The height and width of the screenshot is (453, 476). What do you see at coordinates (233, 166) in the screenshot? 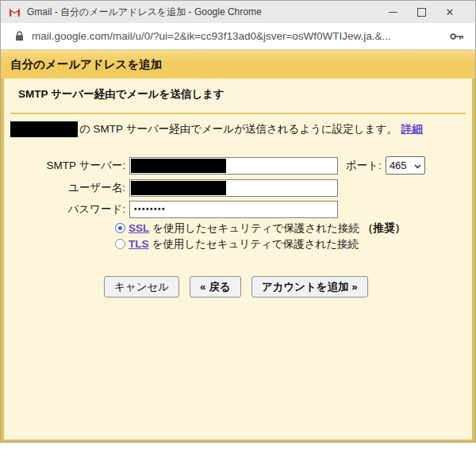
I see `smtp-server-input-wrap` at bounding box center [233, 166].